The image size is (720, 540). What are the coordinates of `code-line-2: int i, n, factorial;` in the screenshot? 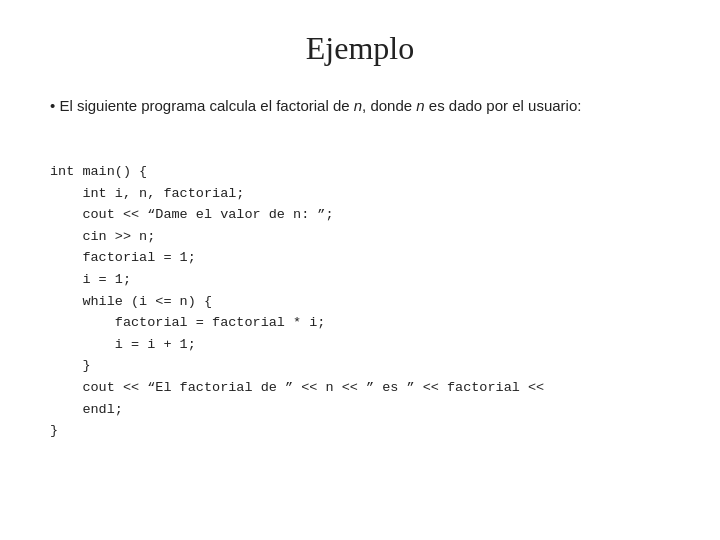 It's located at (147, 194).